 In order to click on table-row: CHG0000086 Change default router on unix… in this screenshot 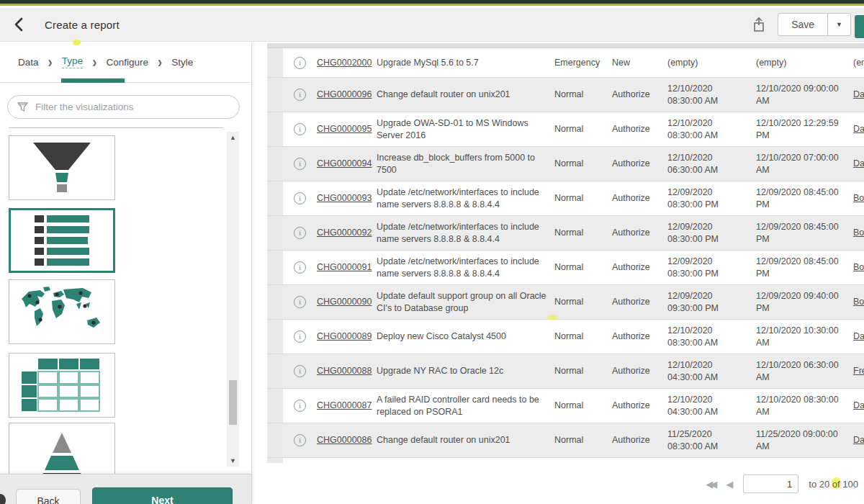, I will do `click(566, 441)`.